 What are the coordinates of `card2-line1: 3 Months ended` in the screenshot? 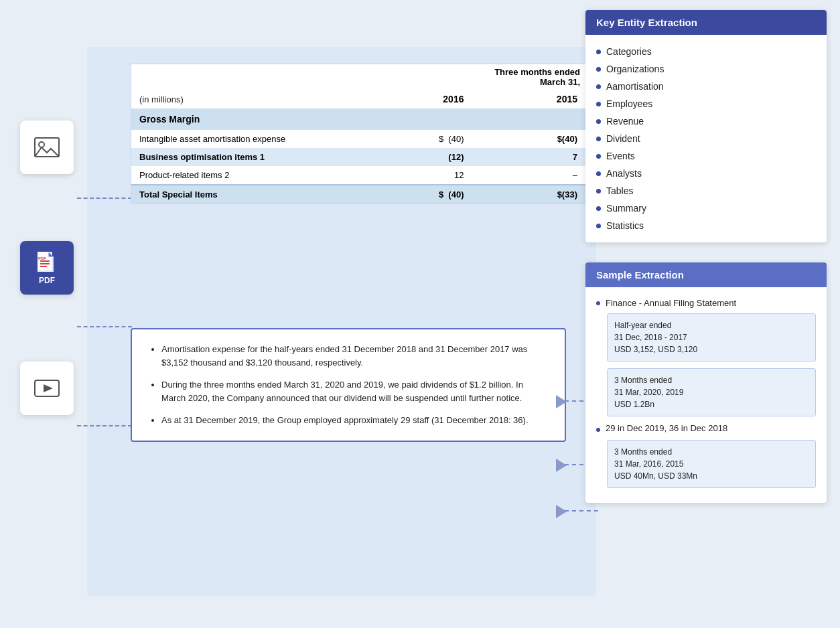 It's located at (711, 380).